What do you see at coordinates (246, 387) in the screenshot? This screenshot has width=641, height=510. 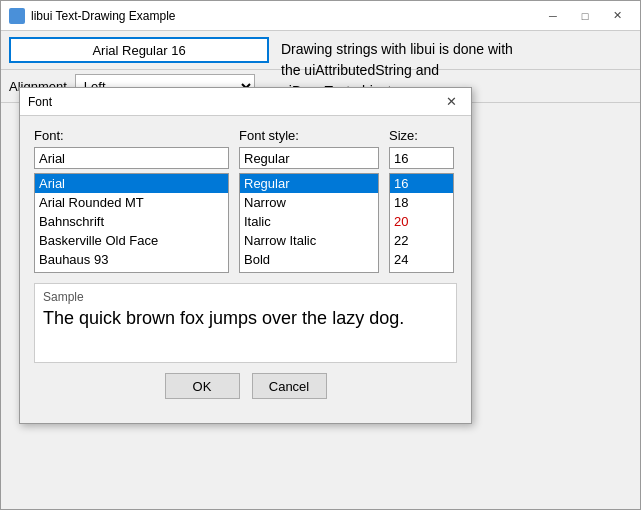 I see `dialog-buttons: OK Cancel` at bounding box center [246, 387].